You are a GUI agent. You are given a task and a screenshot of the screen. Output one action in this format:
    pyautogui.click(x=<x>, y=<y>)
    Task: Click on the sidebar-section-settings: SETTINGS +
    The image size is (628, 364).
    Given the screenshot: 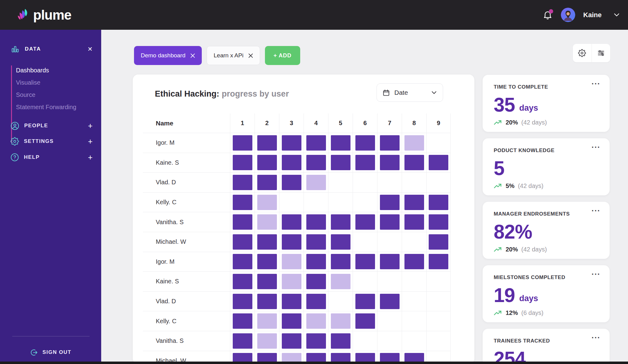 What is the action you would take?
    pyautogui.click(x=51, y=141)
    